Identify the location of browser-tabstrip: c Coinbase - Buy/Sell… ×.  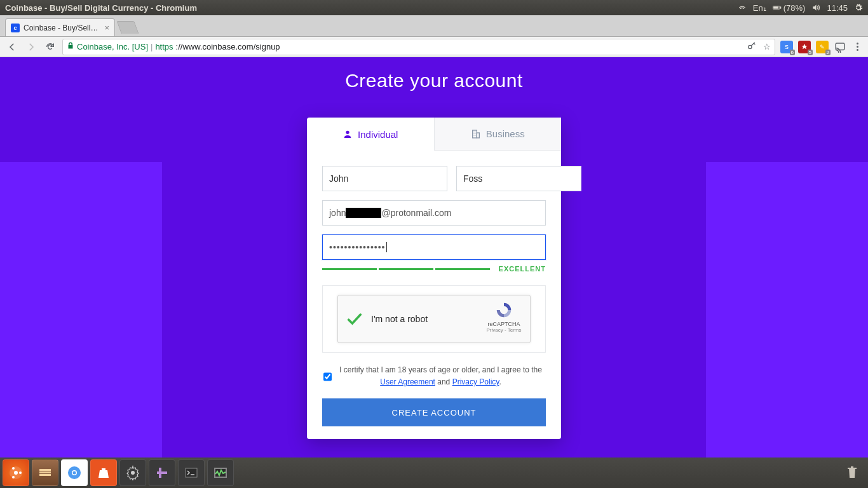
(434, 26).